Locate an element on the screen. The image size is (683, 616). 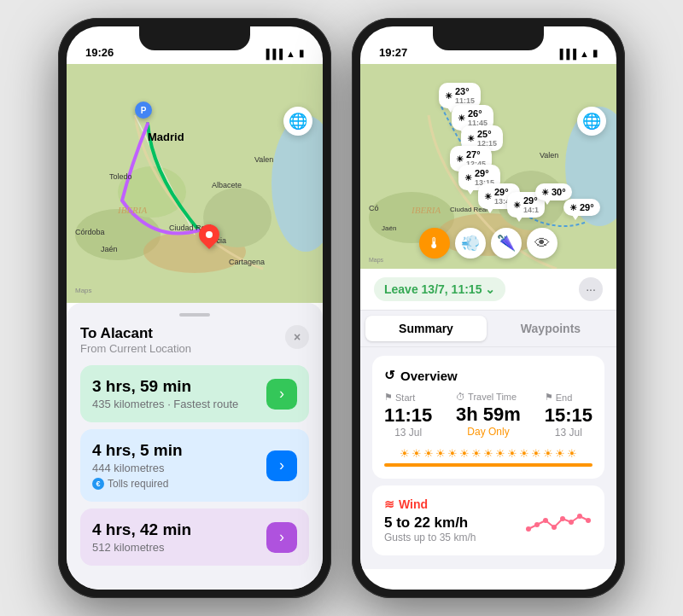
start-item: ⚑ Start 11:15 13 Jul is located at coordinates (408, 415).